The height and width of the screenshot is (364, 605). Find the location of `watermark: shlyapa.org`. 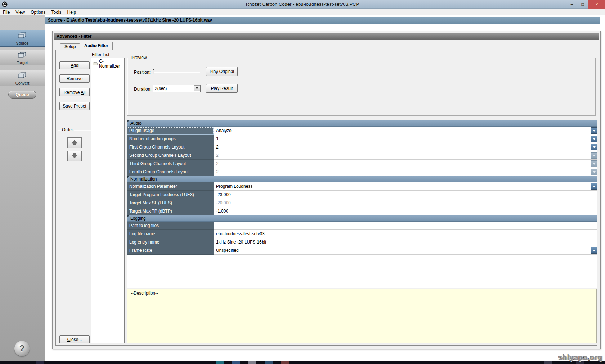

watermark: shlyapa.org is located at coordinates (581, 358).